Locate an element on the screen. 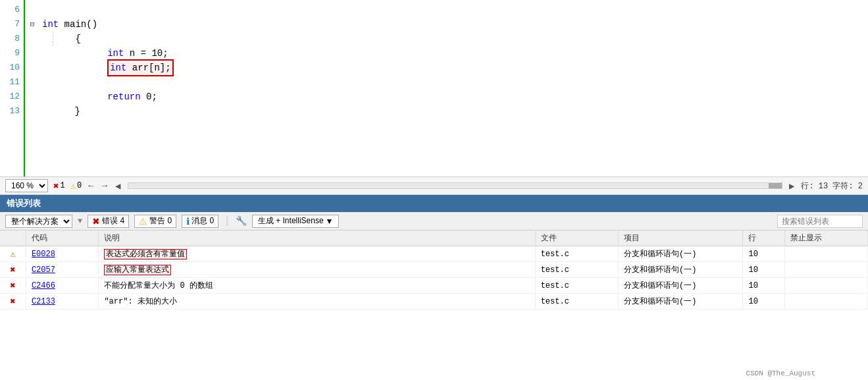 This screenshot has width=868, height=380. col-header-code: 代码 is located at coordinates (62, 238).